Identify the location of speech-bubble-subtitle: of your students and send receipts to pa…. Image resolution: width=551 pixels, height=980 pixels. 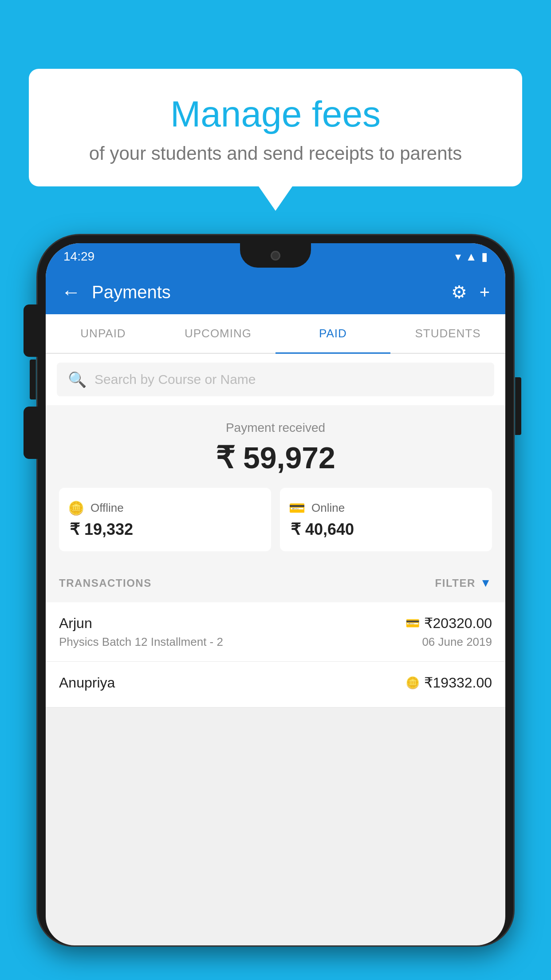
(276, 154).